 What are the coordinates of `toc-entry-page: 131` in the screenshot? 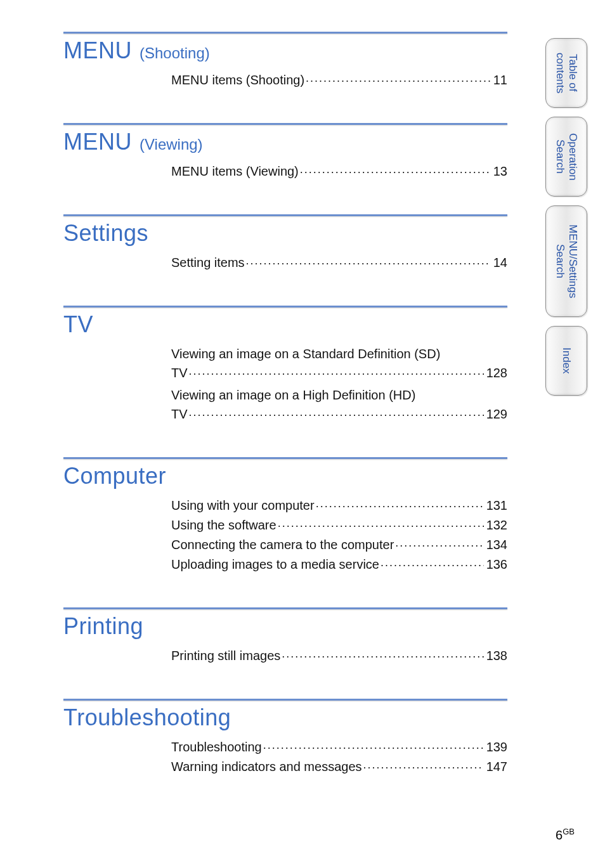 It's located at (496, 505).